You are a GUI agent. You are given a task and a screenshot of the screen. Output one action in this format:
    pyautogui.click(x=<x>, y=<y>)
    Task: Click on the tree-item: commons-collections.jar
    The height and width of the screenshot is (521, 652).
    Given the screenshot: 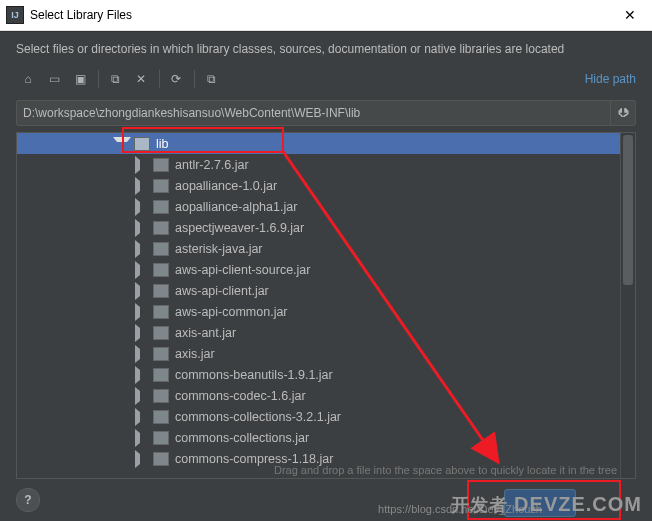 What is the action you would take?
    pyautogui.click(x=319, y=438)
    